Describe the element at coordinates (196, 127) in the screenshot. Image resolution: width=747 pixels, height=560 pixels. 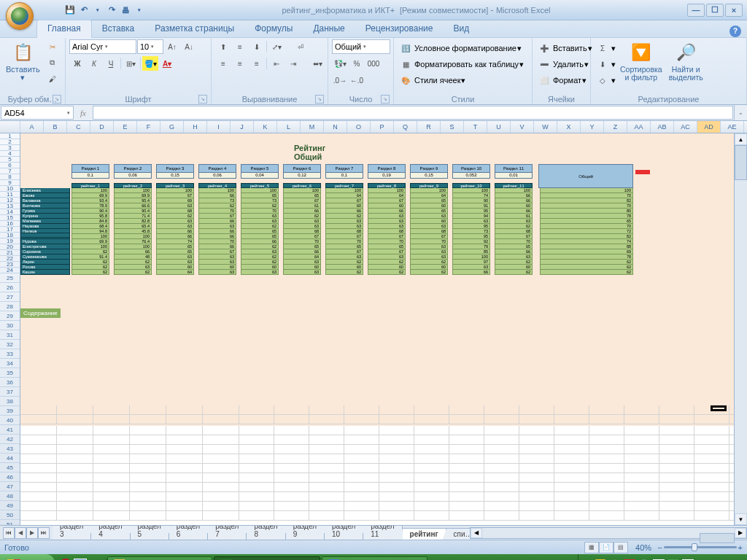
I see `col-header: H` at that location.